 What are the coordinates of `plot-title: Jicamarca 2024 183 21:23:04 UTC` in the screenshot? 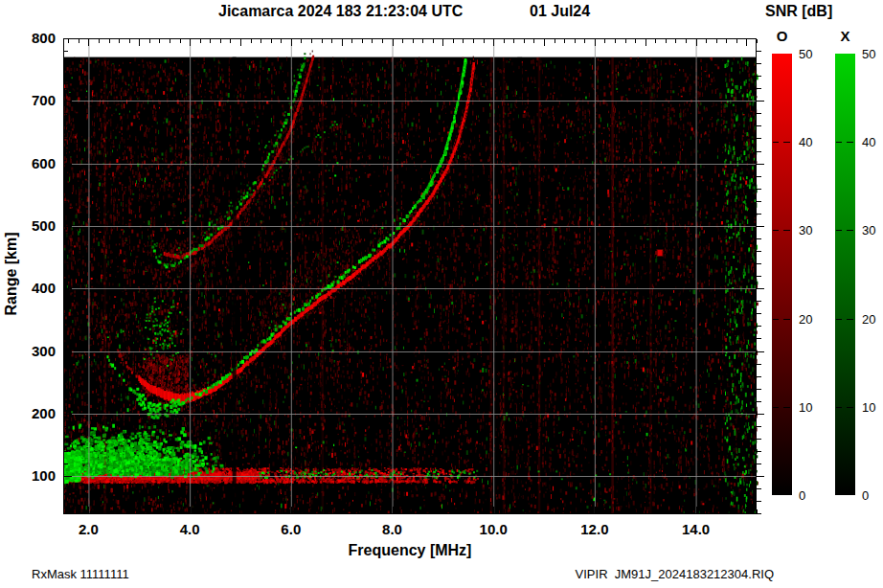 It's located at (341, 11).